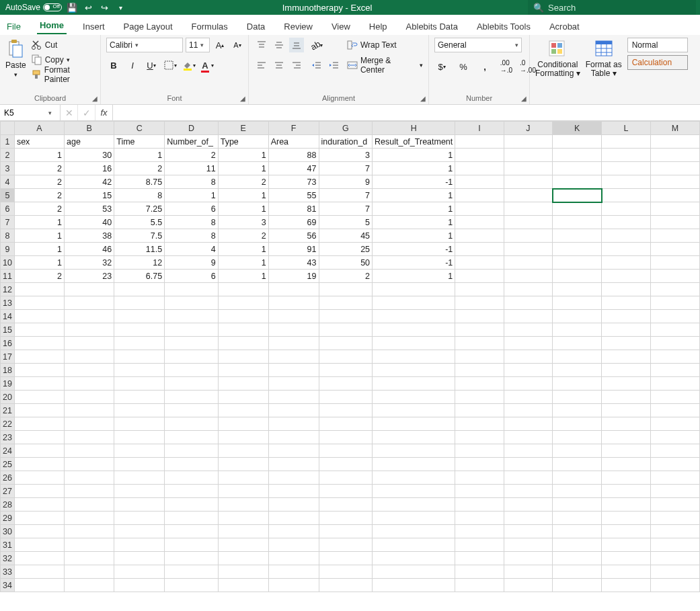 This screenshot has width=700, height=611. Describe the element at coordinates (479, 182) in the screenshot. I see `cell-I4` at that location.